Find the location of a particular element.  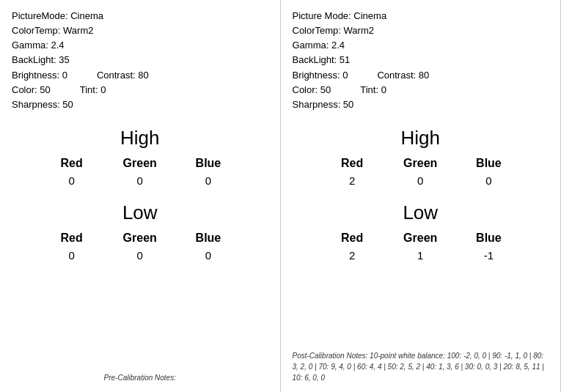

left-high-label: High is located at coordinates (139, 138).